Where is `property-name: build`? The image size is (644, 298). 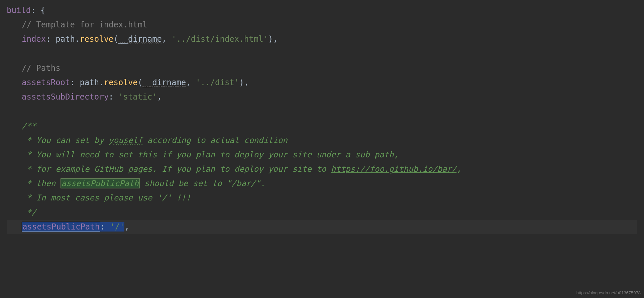
property-name: build is located at coordinates (19, 10).